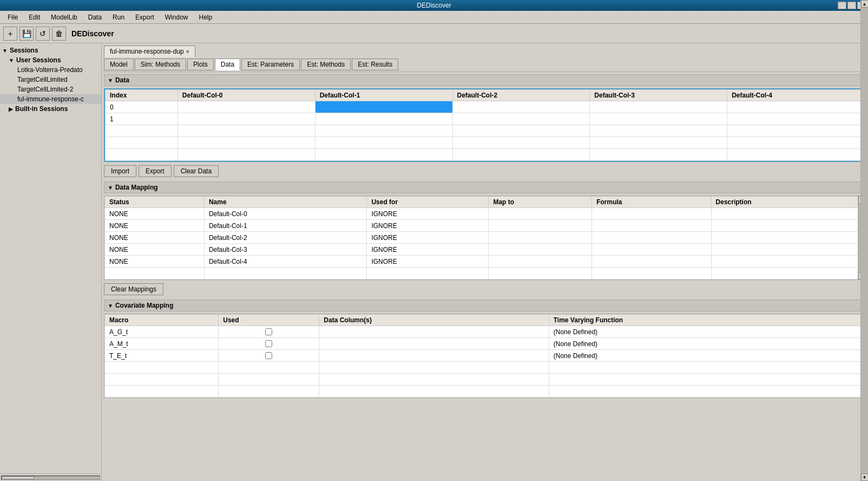  I want to click on sidebar-item-lotka: Lotka-Volterra-Predato, so click(51, 70).